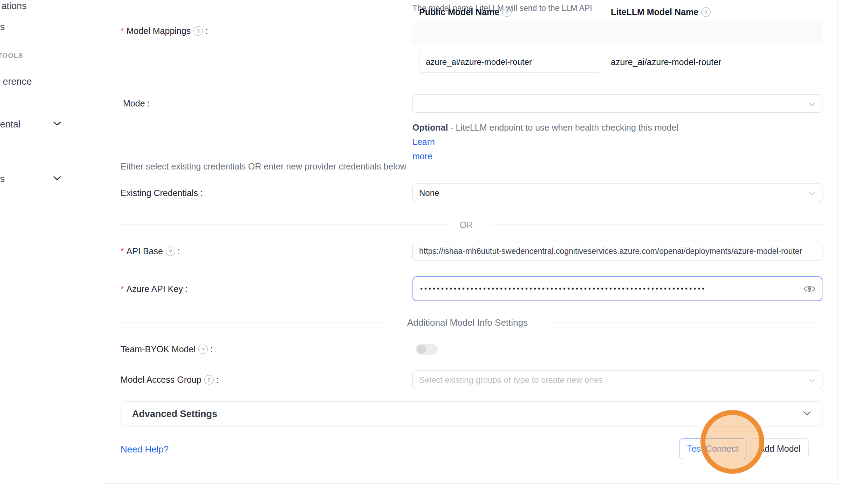  What do you see at coordinates (154, 289) in the screenshot?
I see `azure-api-key-label: * Azure API Key :` at bounding box center [154, 289].